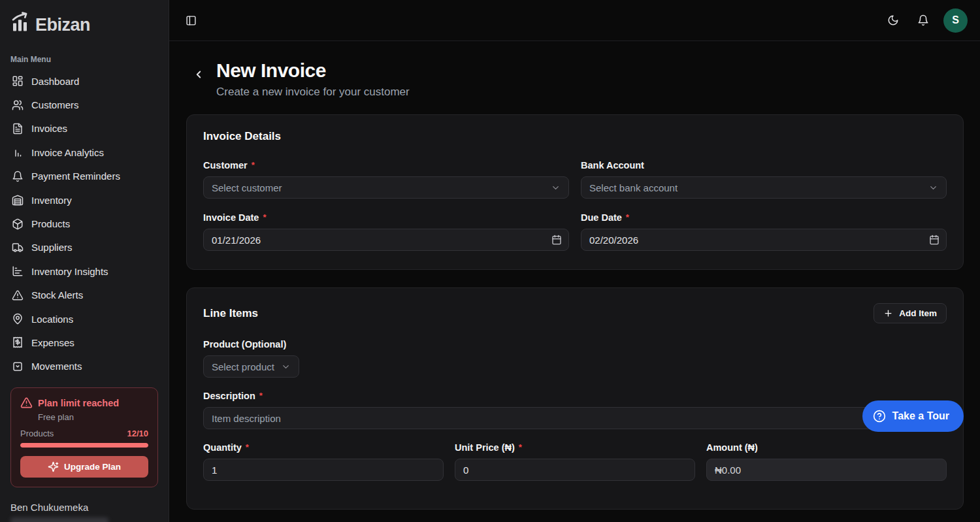 This screenshot has width=980, height=522. Describe the element at coordinates (764, 179) in the screenshot. I see `bank-account-field: Bank Account Select bank account` at that location.